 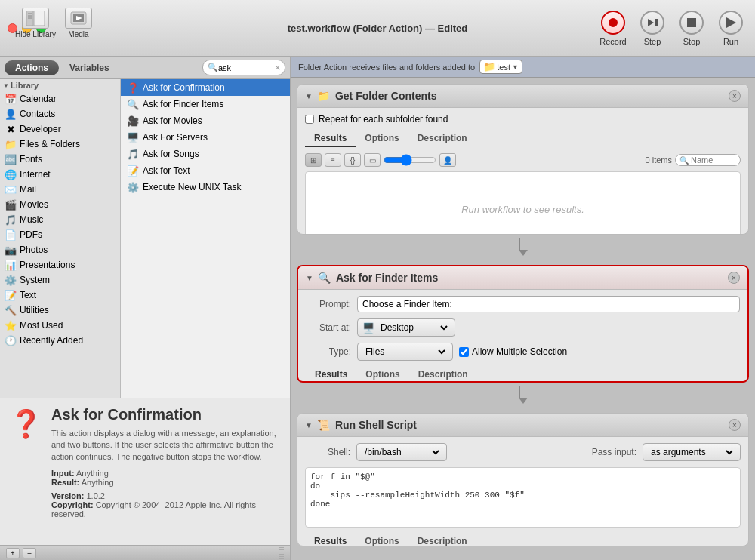 I want to click on result-ask-finder: 🔍 Ask for Finder Items, so click(x=205, y=104).